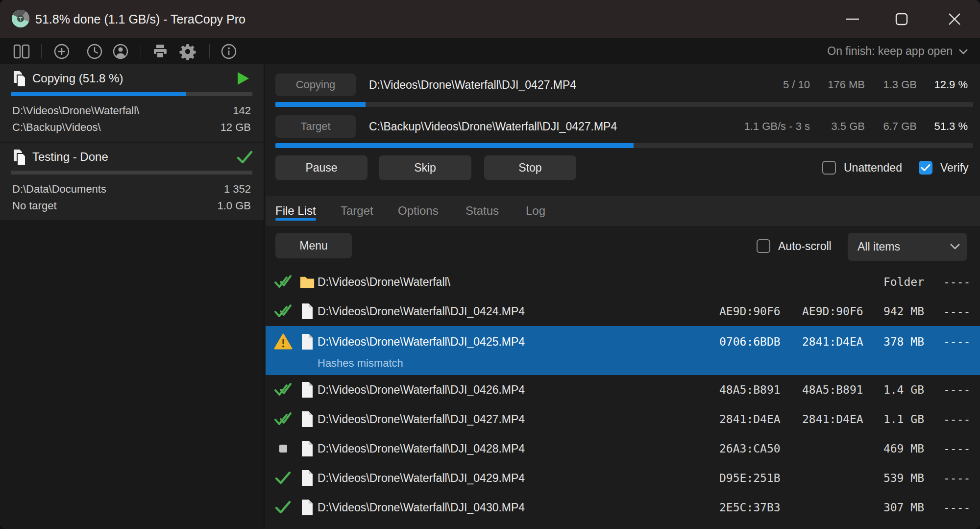  What do you see at coordinates (853, 19) in the screenshot?
I see `minimize-button` at bounding box center [853, 19].